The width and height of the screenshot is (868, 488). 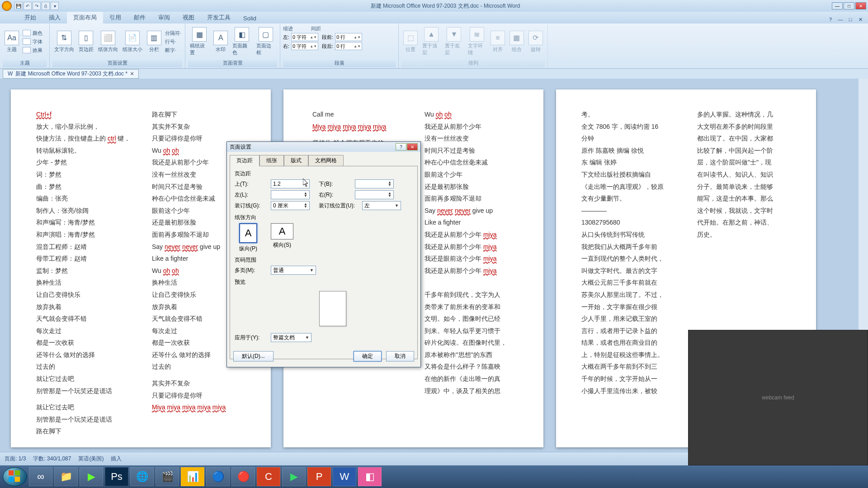 I want to click on align-button: ≡对齐, so click(x=498, y=42).